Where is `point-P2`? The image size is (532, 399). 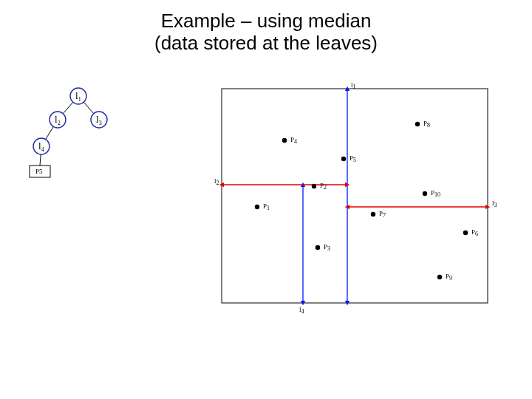 point-P2 is located at coordinates (314, 186).